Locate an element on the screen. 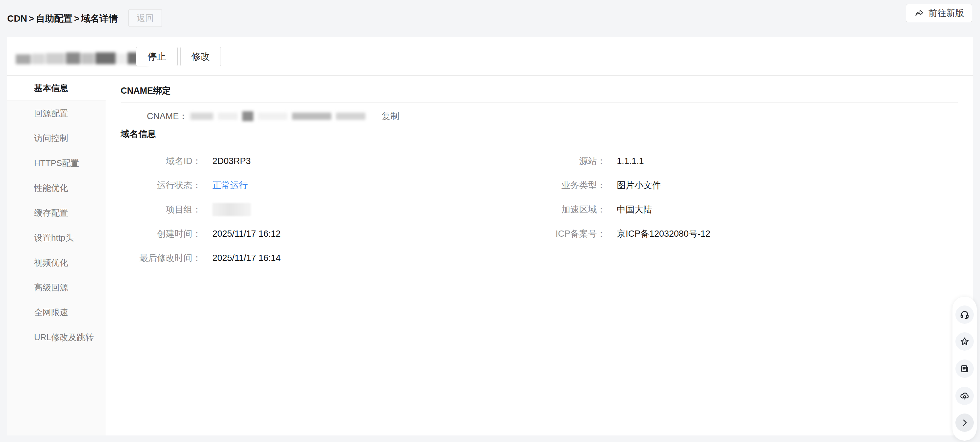 This screenshot has height=442, width=980. go-to-new-version-button: 前往新版 is located at coordinates (939, 13).